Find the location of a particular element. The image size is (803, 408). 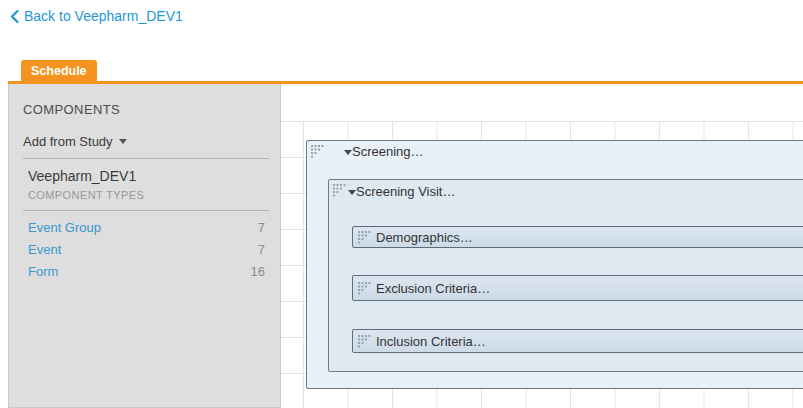

form-label: Inclusion Criteria… is located at coordinates (431, 342).